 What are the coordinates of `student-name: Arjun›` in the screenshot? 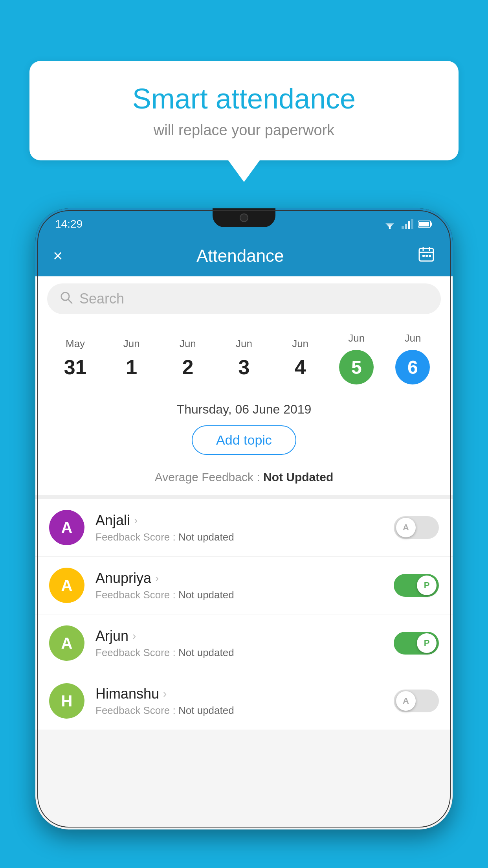 It's located at (239, 636).